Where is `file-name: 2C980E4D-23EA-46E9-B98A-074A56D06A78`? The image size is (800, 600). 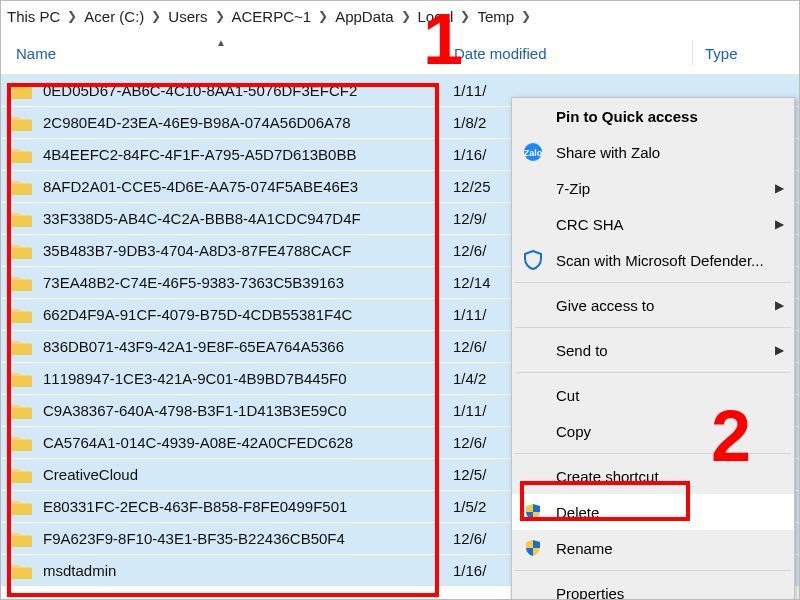 file-name: 2C980E4D-23EA-46E9-B98A-074A56D06A78 is located at coordinates (242, 122).